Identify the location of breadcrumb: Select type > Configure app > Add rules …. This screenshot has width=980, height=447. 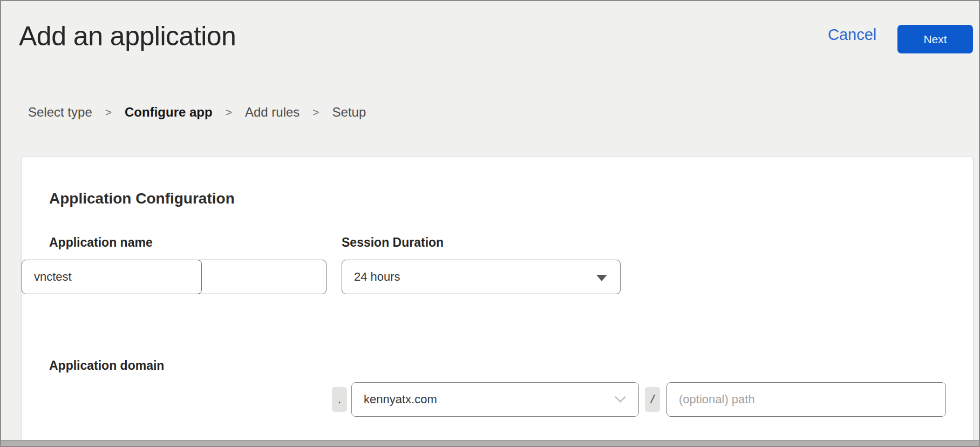
(197, 112).